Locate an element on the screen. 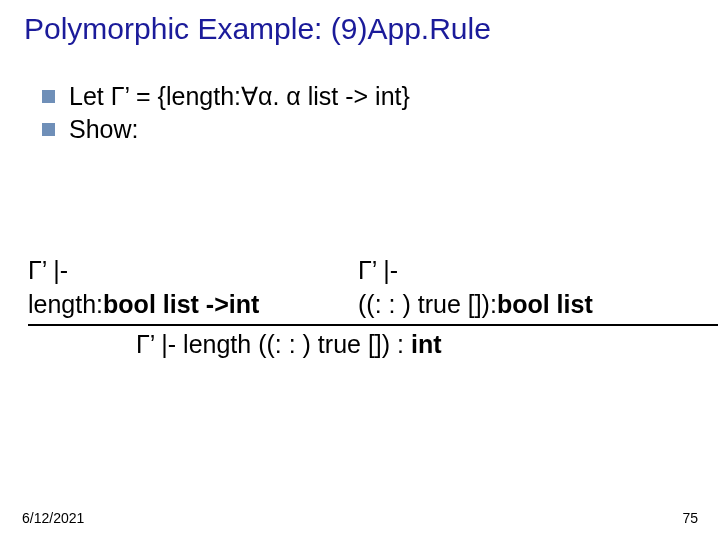 The image size is (720, 540). conclusion: Γ’ |- length ((: : ) true []) : int is located at coordinates (414, 345).